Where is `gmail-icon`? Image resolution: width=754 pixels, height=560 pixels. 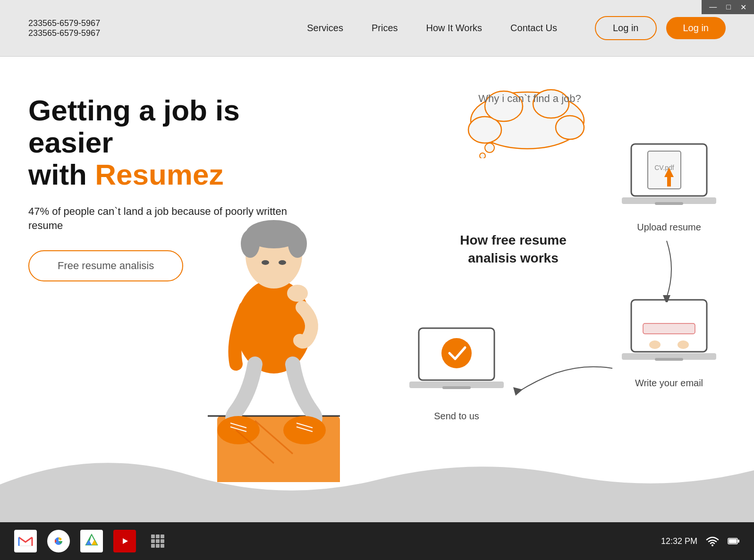 gmail-icon is located at coordinates (25, 541).